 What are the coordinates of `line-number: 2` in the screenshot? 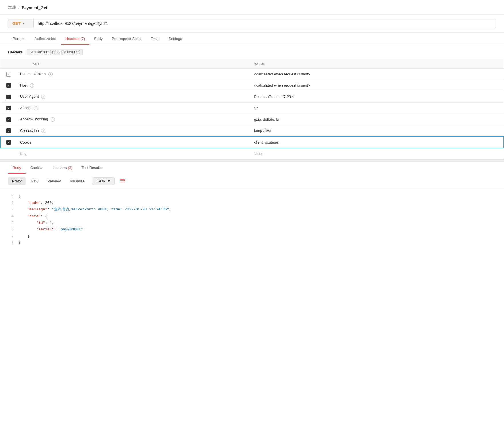 It's located at (11, 203).